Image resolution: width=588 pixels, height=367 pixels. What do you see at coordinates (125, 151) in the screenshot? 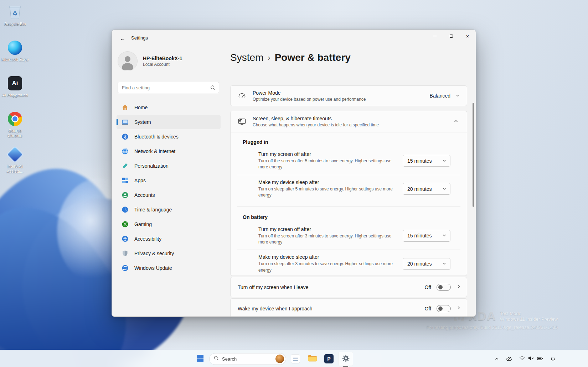
I see `globe-icon` at bounding box center [125, 151].